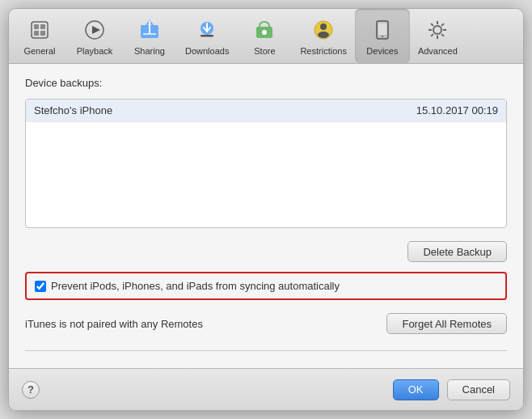 Image resolution: width=532 pixels, height=419 pixels. Describe the element at coordinates (446, 324) in the screenshot. I see `forget-remotes-button: Forget All Remotes` at that location.